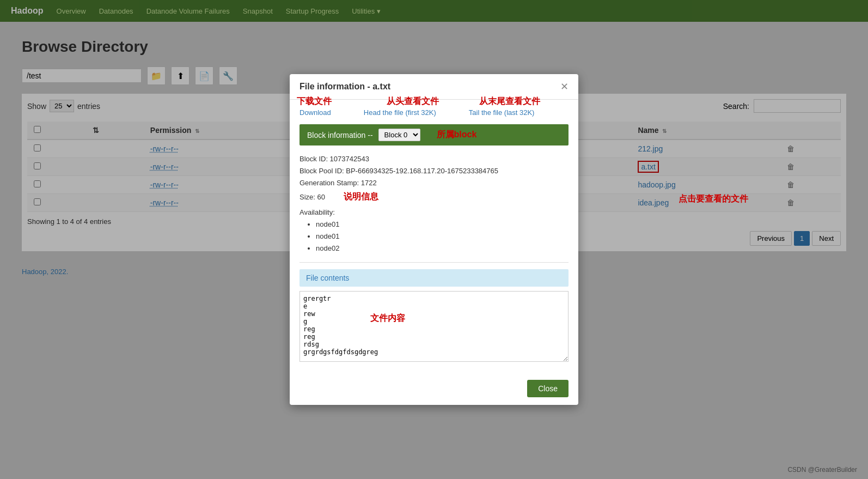 The width and height of the screenshot is (868, 479). I want to click on modal-close-button: ✕, so click(564, 87).